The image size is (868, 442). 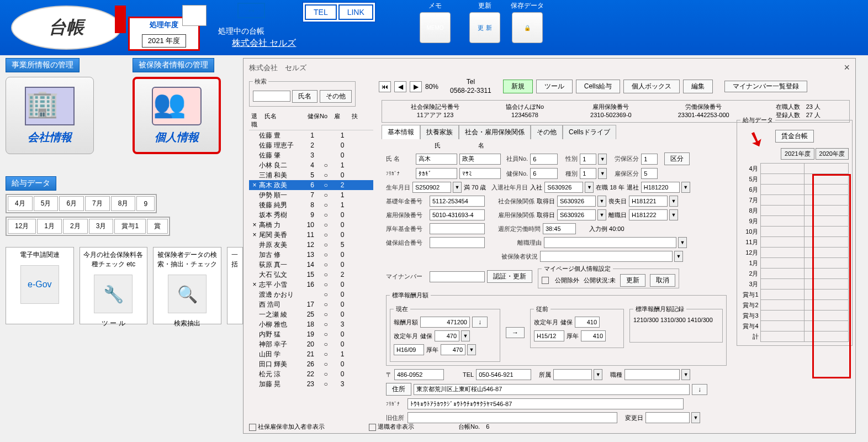 What do you see at coordinates (399, 389) in the screenshot?
I see `address-button: 住所` at bounding box center [399, 389].